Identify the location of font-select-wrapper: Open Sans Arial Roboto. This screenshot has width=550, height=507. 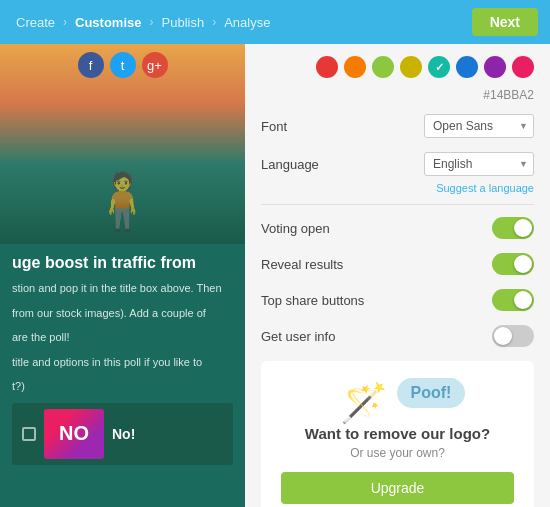
(479, 126).